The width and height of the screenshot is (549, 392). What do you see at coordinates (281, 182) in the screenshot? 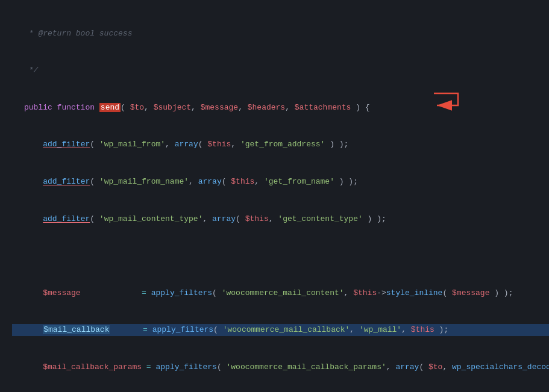
I see `line-add-filter-2: add_filter( 'wp_mail_from_name', array( …` at bounding box center [281, 182].